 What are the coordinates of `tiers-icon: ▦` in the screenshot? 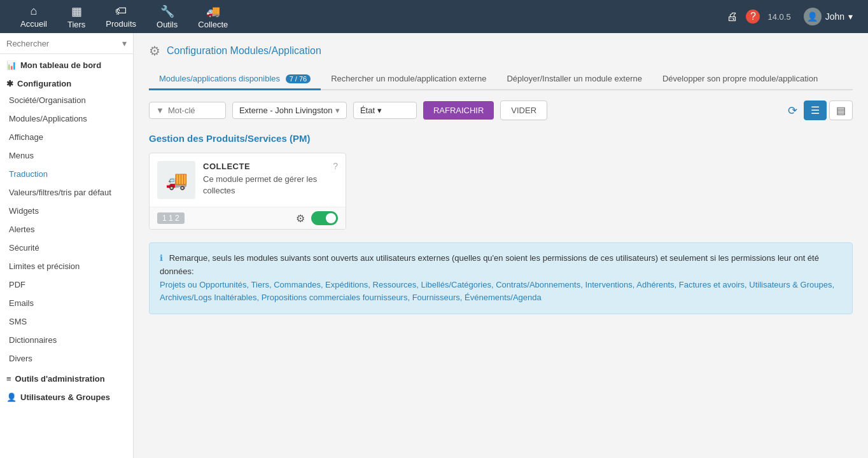 It's located at (76, 11).